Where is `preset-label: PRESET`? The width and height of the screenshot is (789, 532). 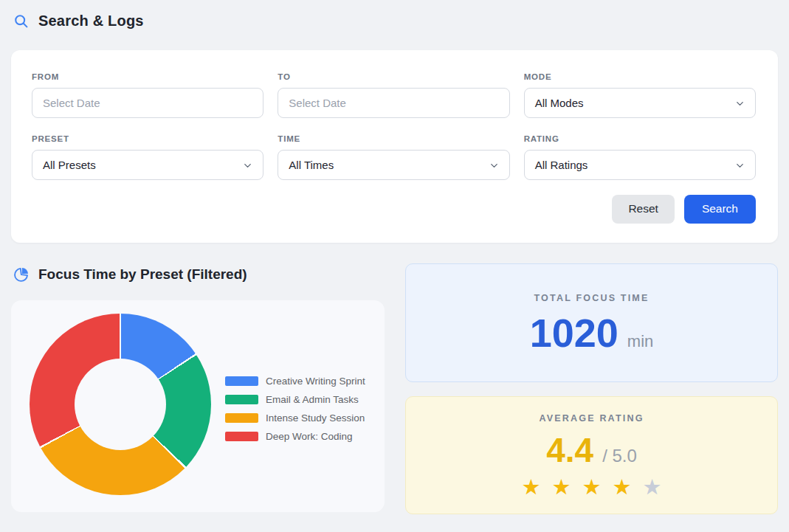 preset-label: PRESET is located at coordinates (148, 139).